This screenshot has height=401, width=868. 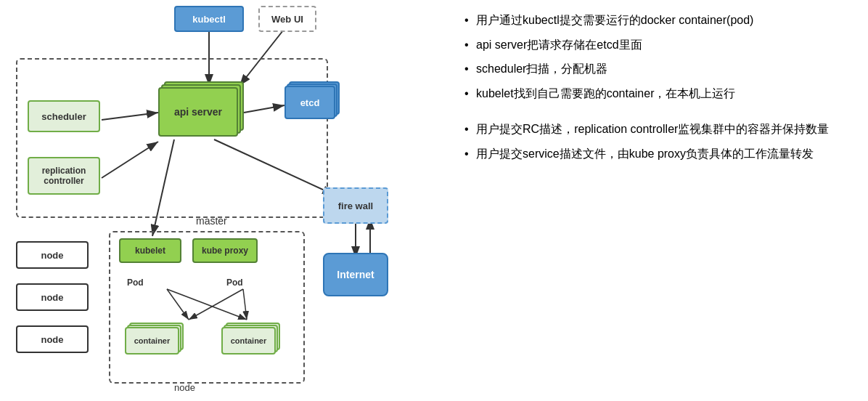 I want to click on kubectl-box: kubectl, so click(x=209, y=19).